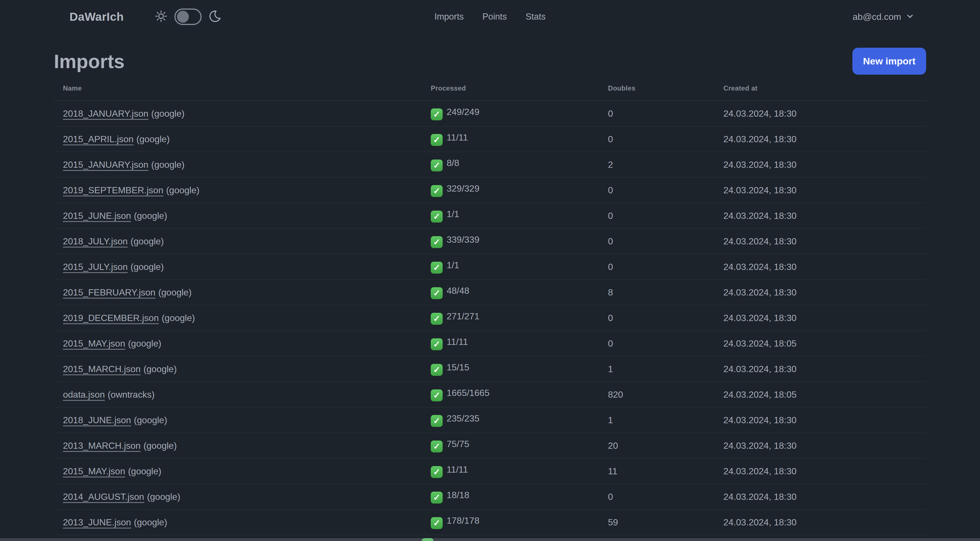  I want to click on import-created-at-cell: 24.03.2024, 18:05, so click(820, 343).